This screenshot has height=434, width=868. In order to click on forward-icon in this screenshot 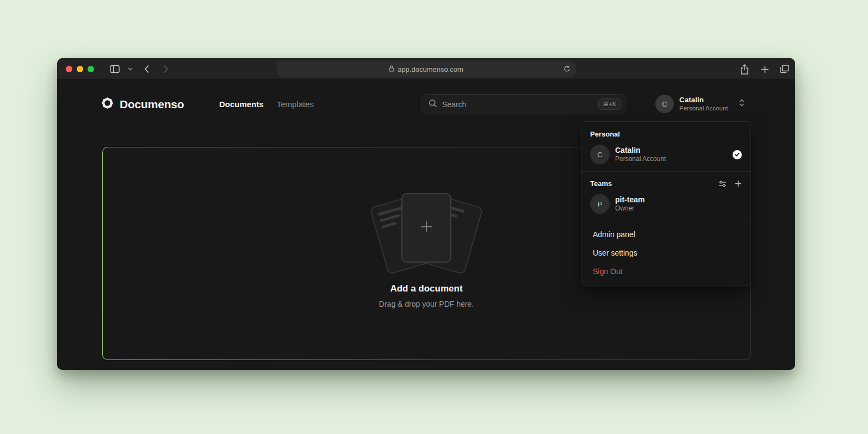, I will do `click(166, 69)`.